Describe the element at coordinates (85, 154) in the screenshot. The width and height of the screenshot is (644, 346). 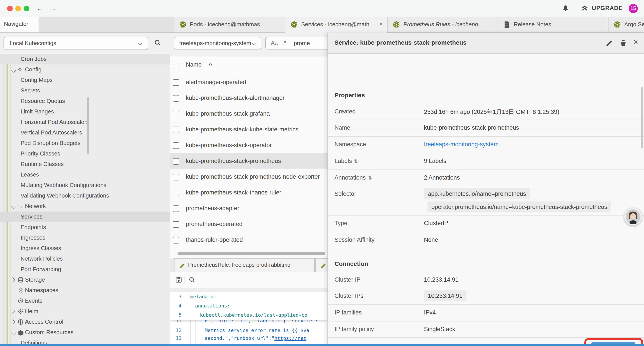
I see `sidebar-item-priority-classes: Priority Classes` at that location.